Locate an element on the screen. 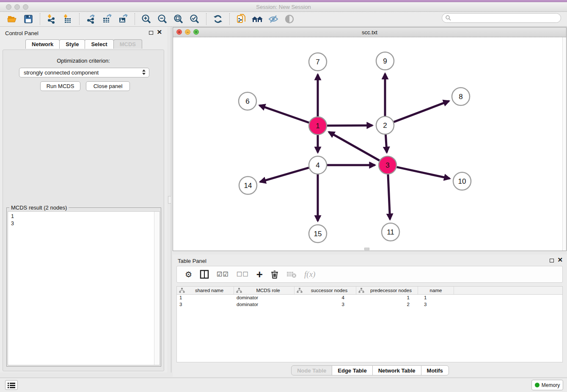 This screenshot has width=567, height=392. cell-successor-nodes: 3 is located at coordinates (325, 305).